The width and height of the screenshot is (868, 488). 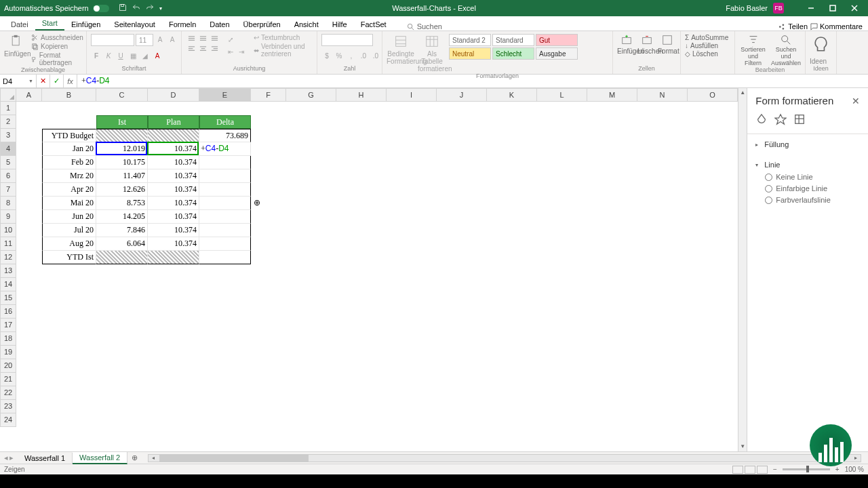 I want to click on decrease-indent-icon: ⇤, so click(x=231, y=52).